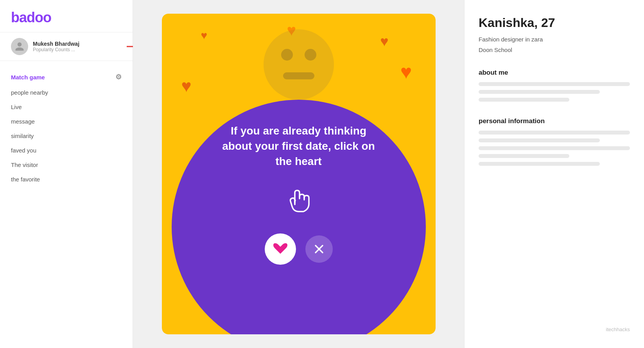 This screenshot has height=348, width=644. I want to click on nav-label-similarity: similarity, so click(22, 136).